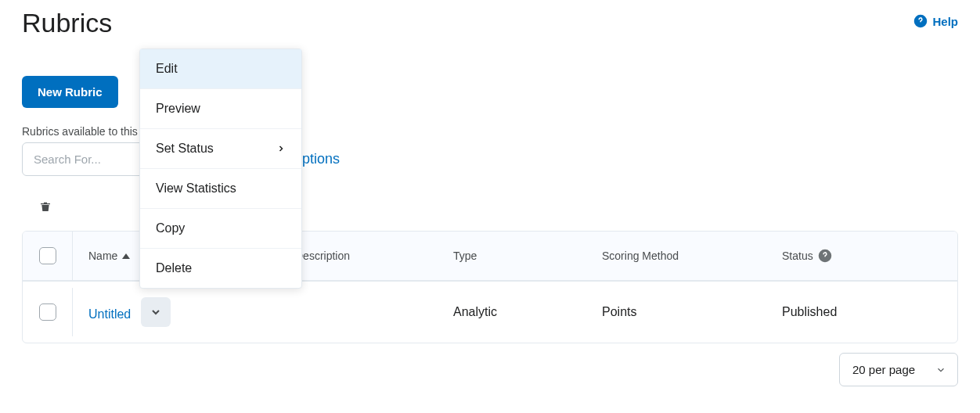 This screenshot has width=980, height=413. I want to click on menu-item-label: Delete, so click(174, 268).